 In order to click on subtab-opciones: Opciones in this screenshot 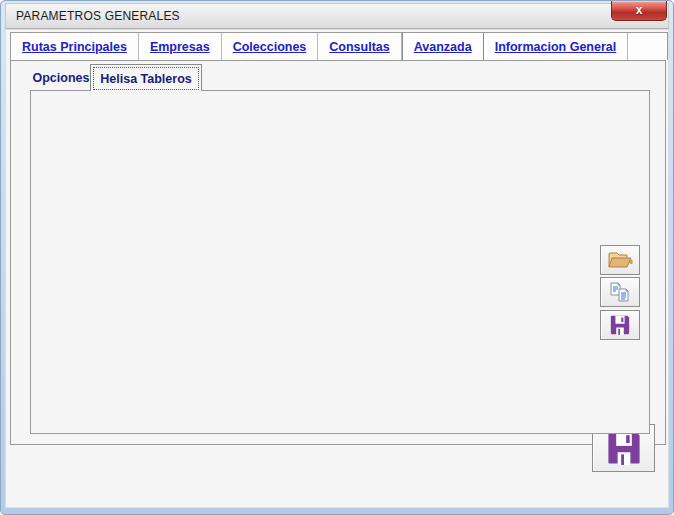, I will do `click(61, 78)`.